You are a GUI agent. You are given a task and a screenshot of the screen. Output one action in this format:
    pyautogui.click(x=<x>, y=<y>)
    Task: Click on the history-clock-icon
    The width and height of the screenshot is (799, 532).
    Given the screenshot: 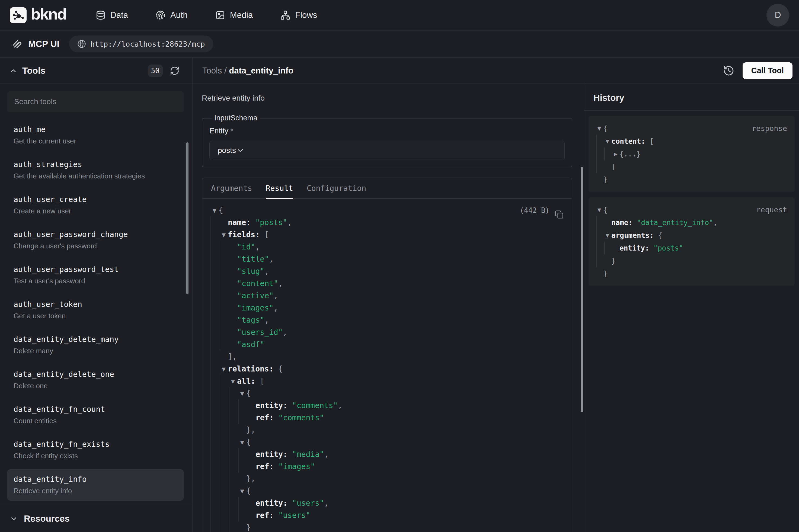 What is the action you would take?
    pyautogui.click(x=729, y=71)
    